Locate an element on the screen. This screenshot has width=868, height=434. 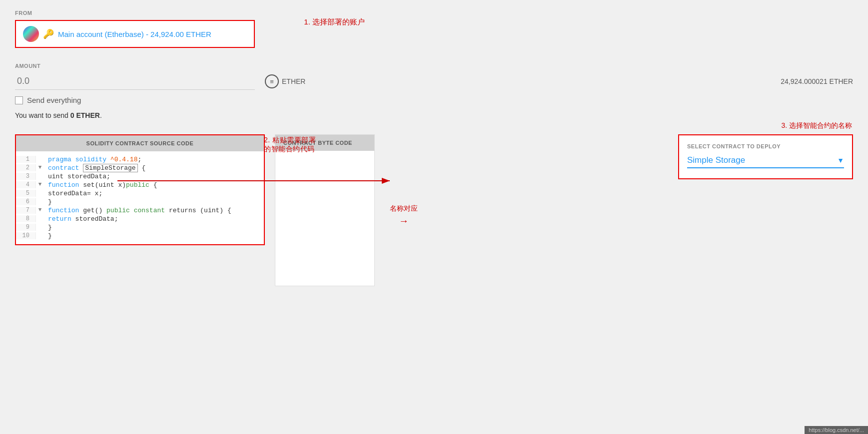
send-everything-checkbox is located at coordinates (19, 100).